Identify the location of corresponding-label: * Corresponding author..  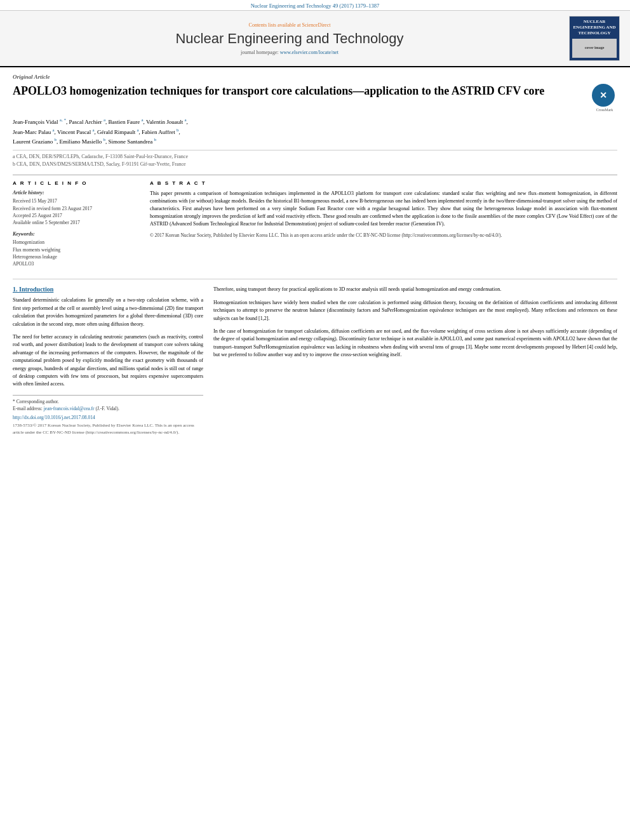
(36, 401).